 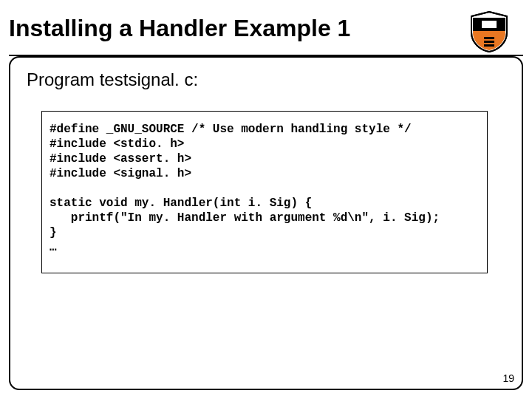 What do you see at coordinates (120, 174) in the screenshot?
I see `code-line: #include <signal. h>` at bounding box center [120, 174].